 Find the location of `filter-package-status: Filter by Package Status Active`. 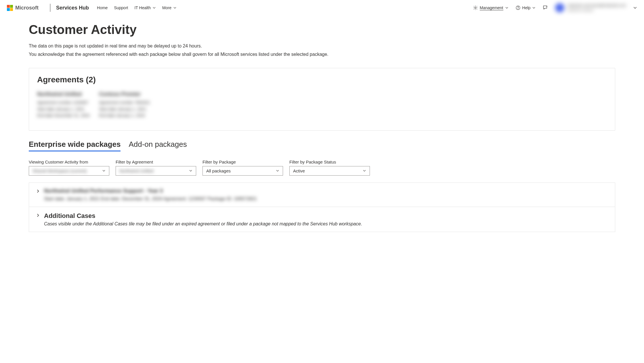

filter-package-status: Filter by Package Status Active is located at coordinates (330, 168).